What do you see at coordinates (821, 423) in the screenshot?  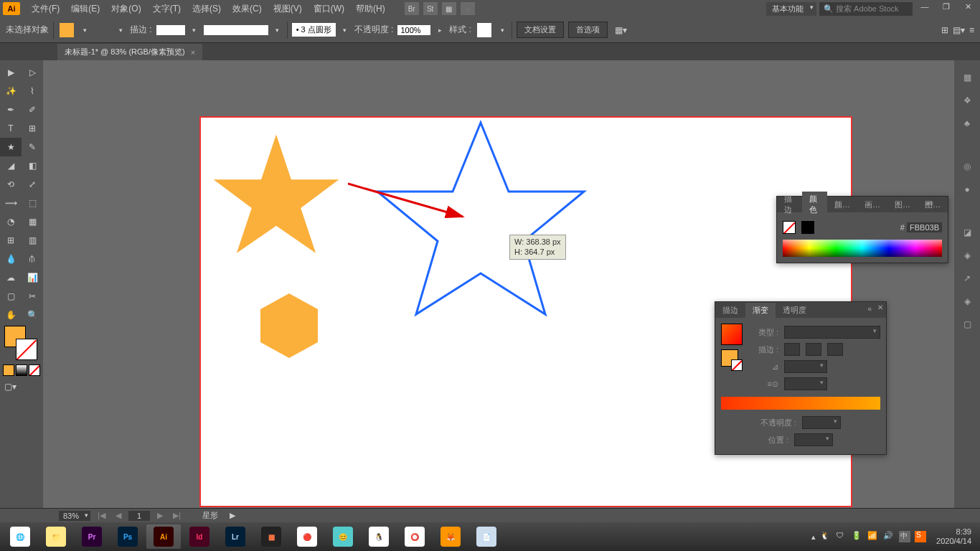 I see `gradient-opacity-input` at bounding box center [821, 423].